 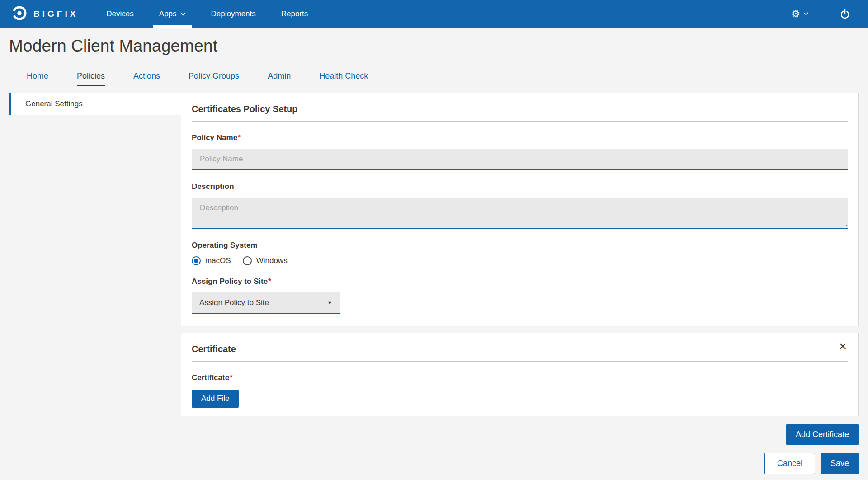 What do you see at coordinates (800, 14) in the screenshot?
I see `settings-menu-button: ⚙` at bounding box center [800, 14].